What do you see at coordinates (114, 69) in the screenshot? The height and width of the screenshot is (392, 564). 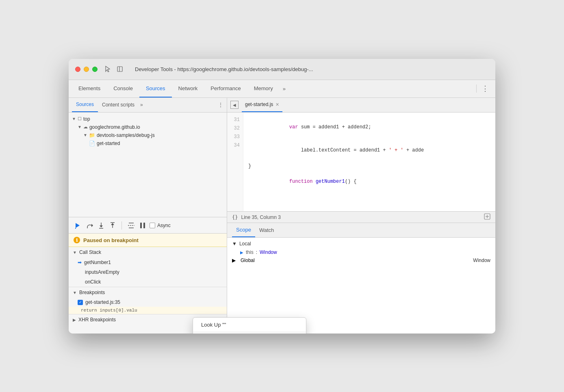 I see `title-bar-icons` at bounding box center [114, 69].